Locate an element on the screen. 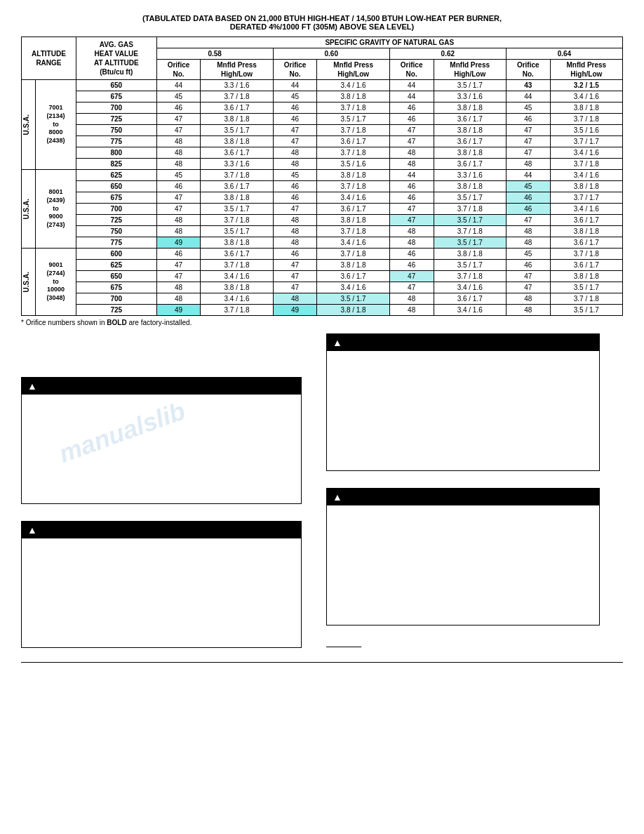  s1r3-064mp: 3.8 / 1.8 is located at coordinates (586, 108).